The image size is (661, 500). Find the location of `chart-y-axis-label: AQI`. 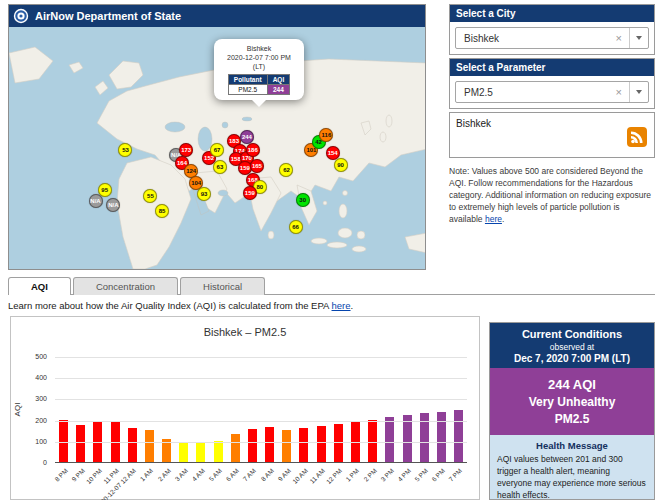

chart-y-axis-label: AQI is located at coordinates (18, 410).